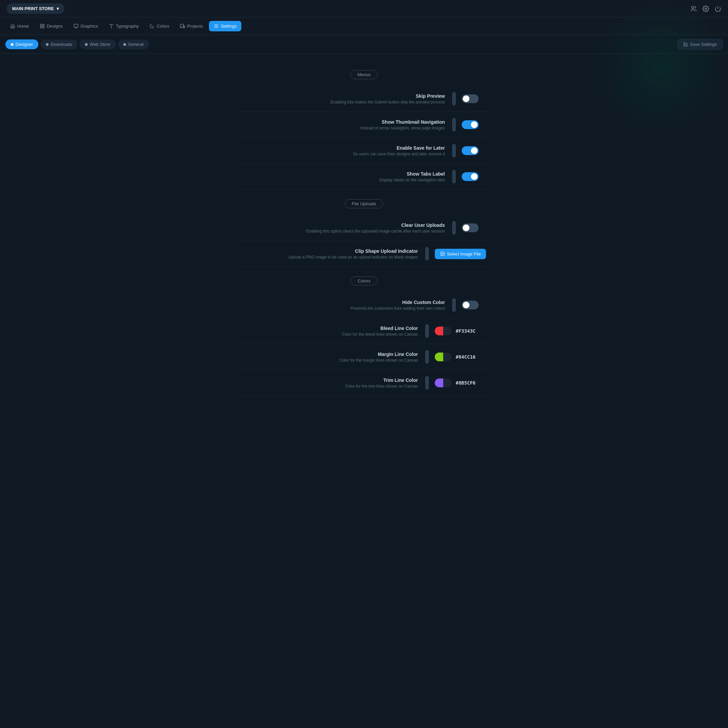 The image size is (728, 728). I want to click on enable-save-later-row: Enable Save for Later So users can save …, so click(364, 151).